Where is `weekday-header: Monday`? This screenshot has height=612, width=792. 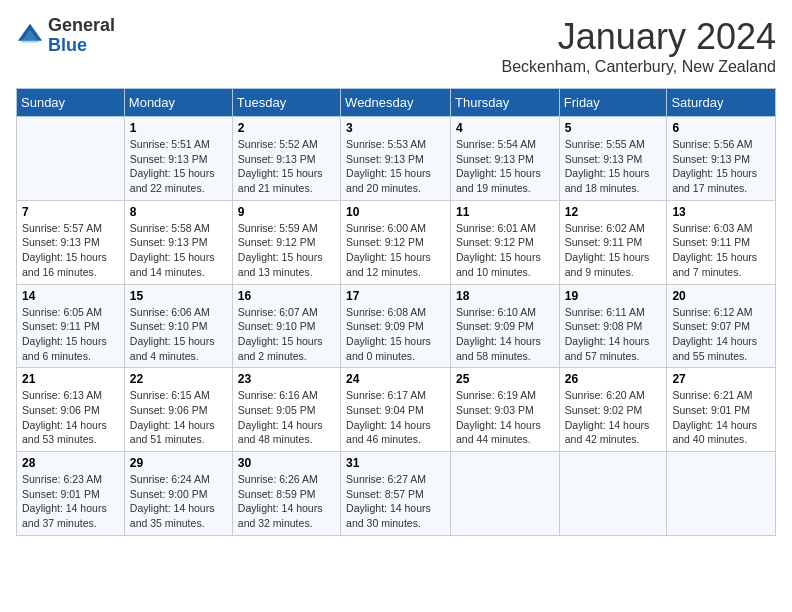
weekday-header: Monday is located at coordinates (178, 103).